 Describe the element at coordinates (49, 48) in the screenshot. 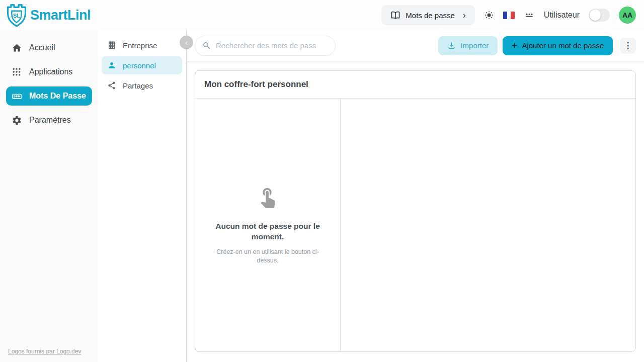

I see `sidebar-item-accueil: Accueil` at that location.